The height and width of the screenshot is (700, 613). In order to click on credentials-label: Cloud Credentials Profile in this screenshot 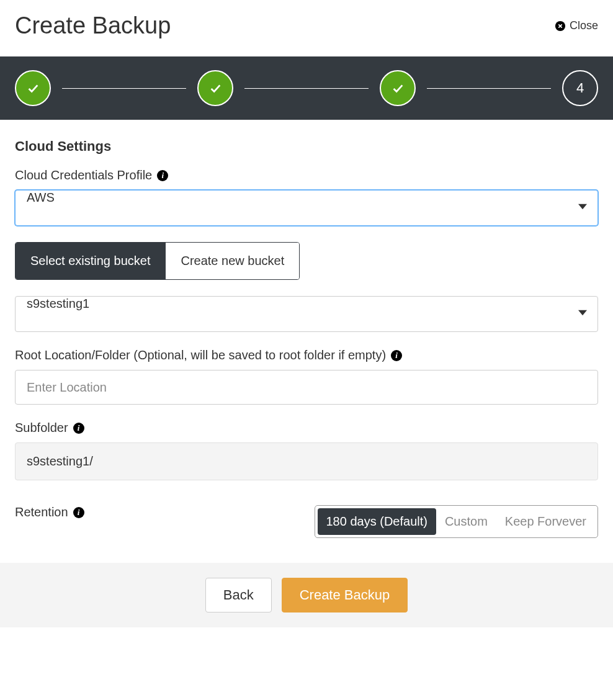, I will do `click(83, 175)`.